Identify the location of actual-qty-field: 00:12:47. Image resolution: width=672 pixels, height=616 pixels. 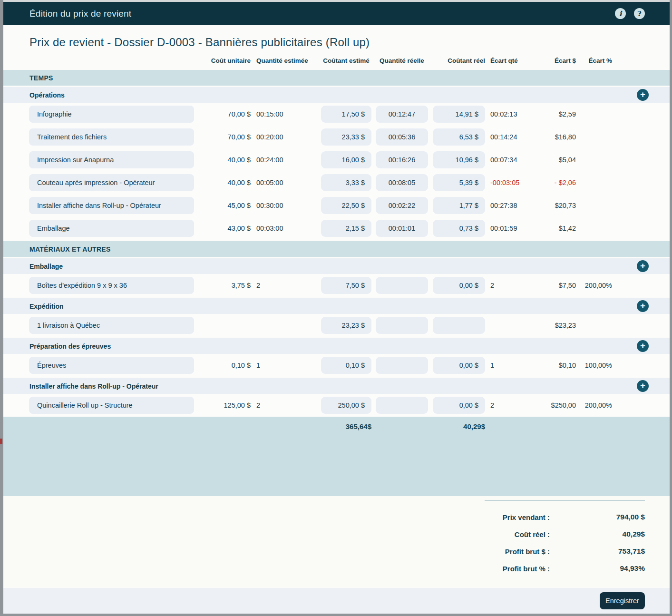
(402, 114).